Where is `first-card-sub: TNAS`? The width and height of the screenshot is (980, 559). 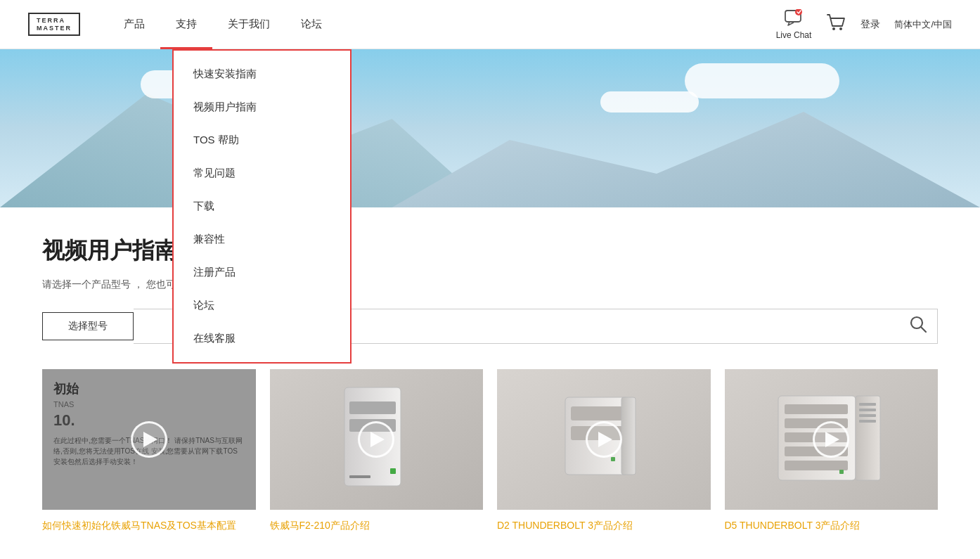
first-card-sub: TNAS is located at coordinates (63, 404).